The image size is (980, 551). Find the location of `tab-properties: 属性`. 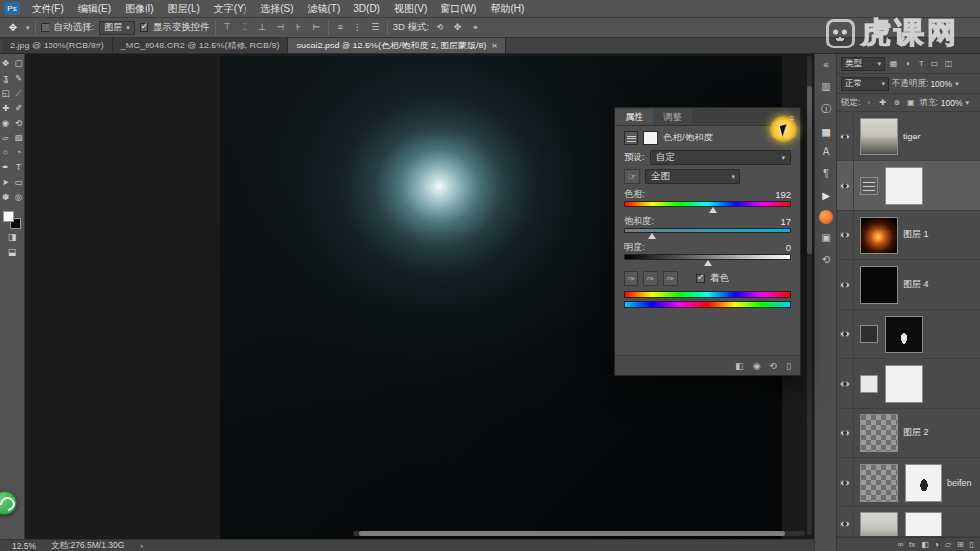

tab-properties: 属性 is located at coordinates (634, 117).